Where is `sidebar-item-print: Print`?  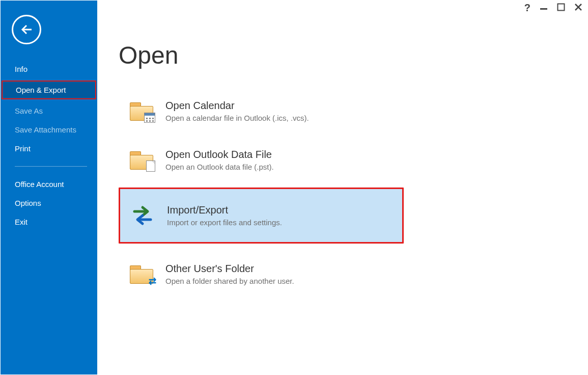 sidebar-item-print: Print is located at coordinates (49, 149).